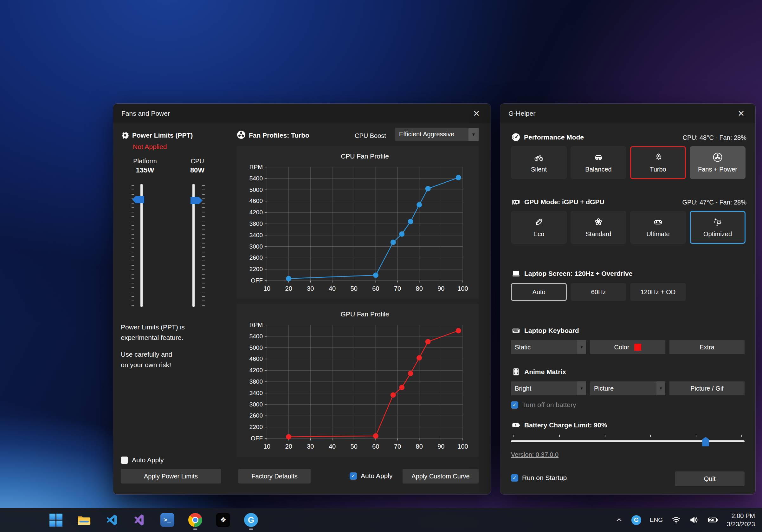 The image size is (762, 532). I want to click on laptop-icon, so click(516, 273).